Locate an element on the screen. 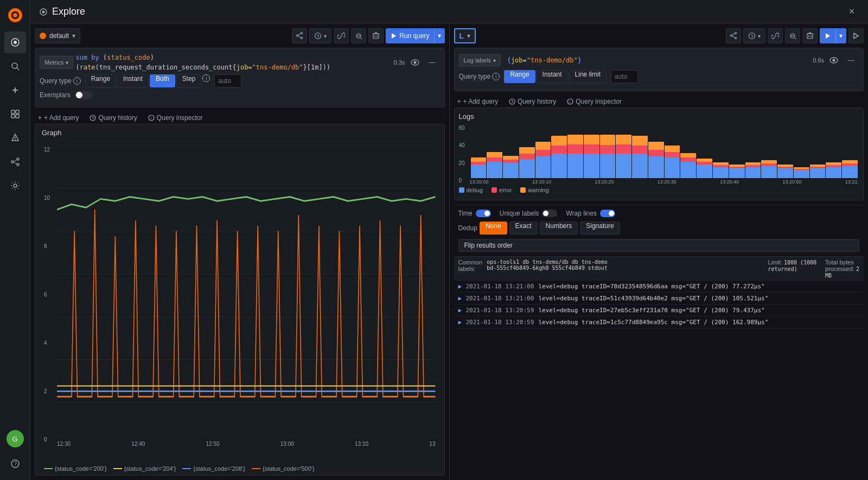 This screenshot has width=868, height=480. log-labels-selector: Log labels ▾ is located at coordinates (480, 60).